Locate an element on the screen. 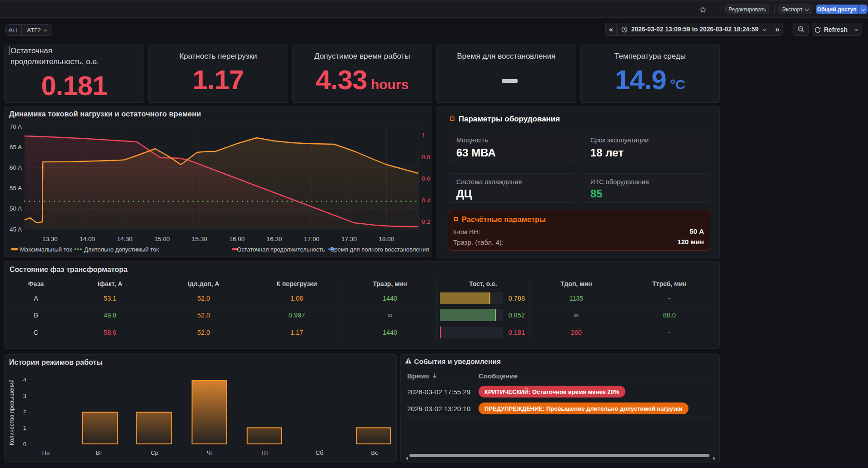  svg-text: 65 A is located at coordinates (15, 147).